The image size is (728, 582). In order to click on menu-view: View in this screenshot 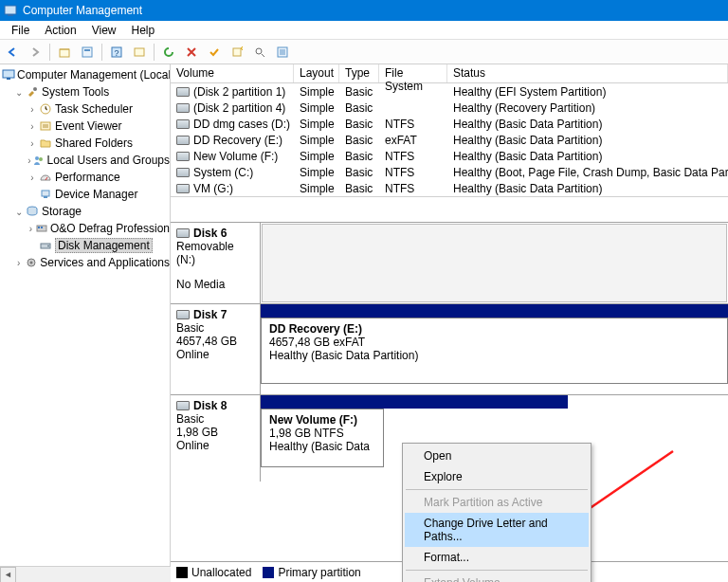, I will do `click(104, 30)`.